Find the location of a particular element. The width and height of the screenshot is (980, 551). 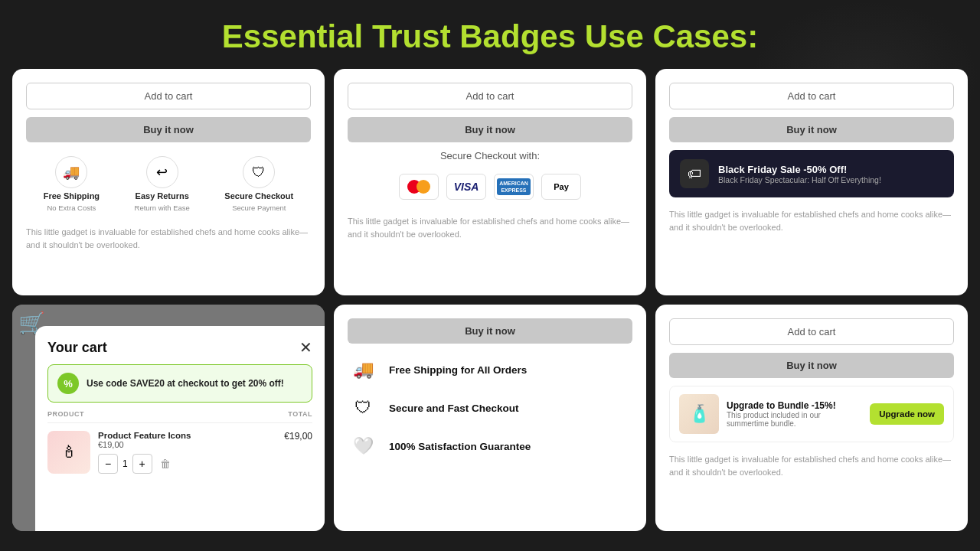

returns-icon: ↩ is located at coordinates (162, 172).